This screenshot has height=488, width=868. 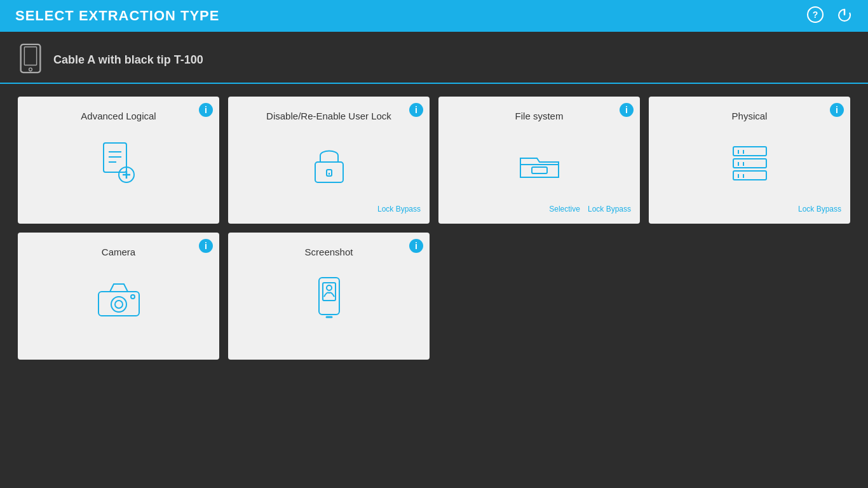 What do you see at coordinates (206, 110) in the screenshot?
I see `info-icon-advanced-logical: i` at bounding box center [206, 110].